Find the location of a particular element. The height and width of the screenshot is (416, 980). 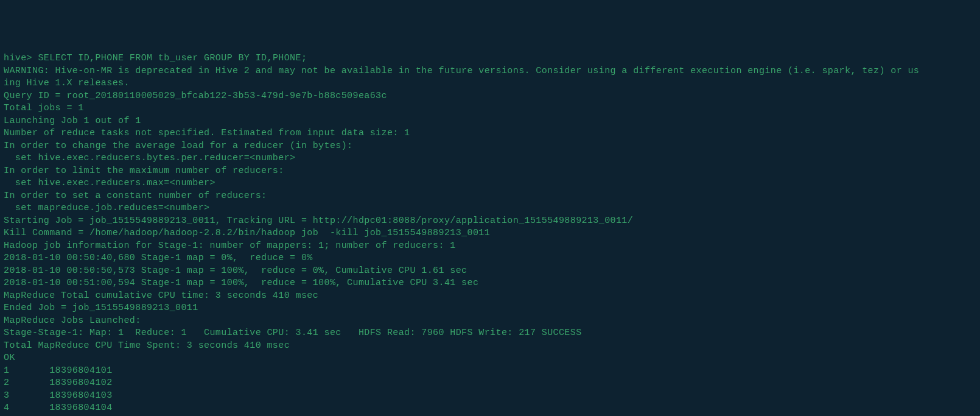

output-line: set hive.exec.reducers.max=<number> is located at coordinates (110, 183).